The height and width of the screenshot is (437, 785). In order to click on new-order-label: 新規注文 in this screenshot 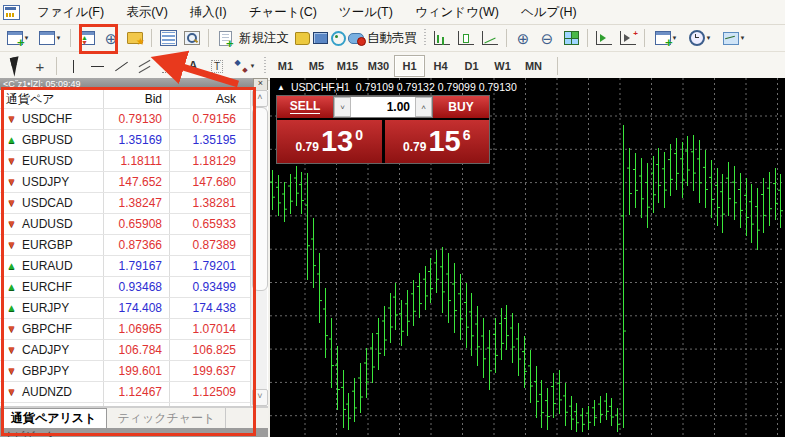, I will do `click(264, 38)`.